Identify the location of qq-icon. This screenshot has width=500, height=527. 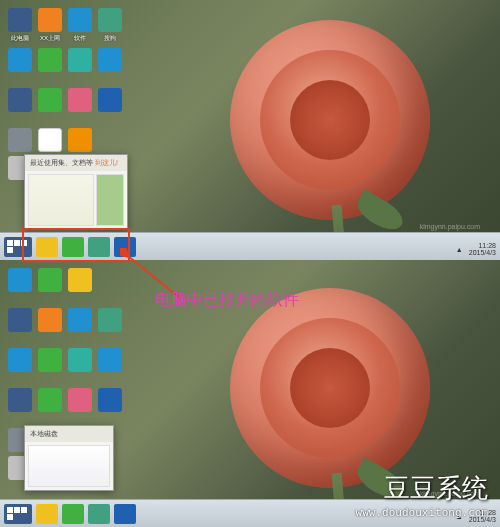
(50, 140).